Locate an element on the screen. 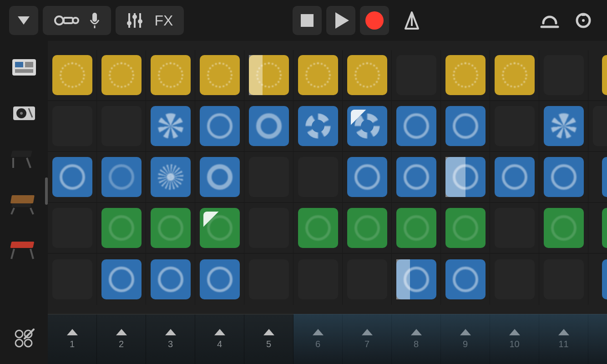 Image resolution: width=607 pixels, height=364 pixels. scene-trigger: 2 is located at coordinates (121, 339).